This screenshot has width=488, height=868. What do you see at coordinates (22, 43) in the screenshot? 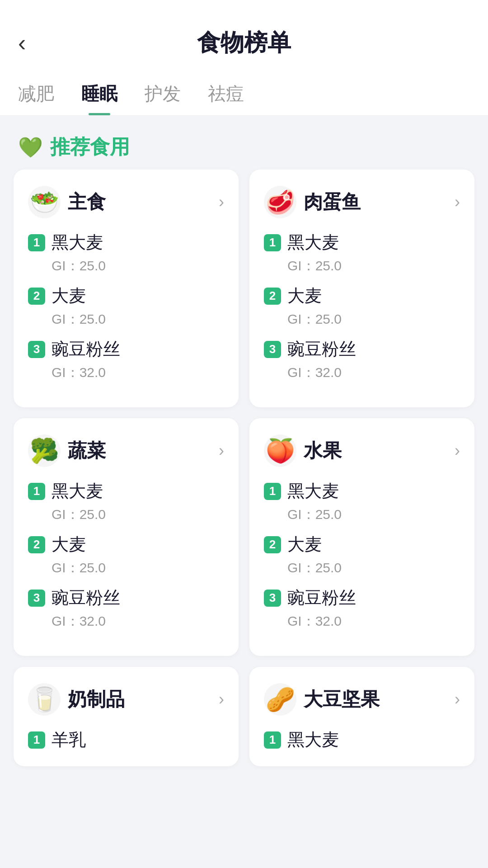
I see `back-button: ‹` at bounding box center [22, 43].